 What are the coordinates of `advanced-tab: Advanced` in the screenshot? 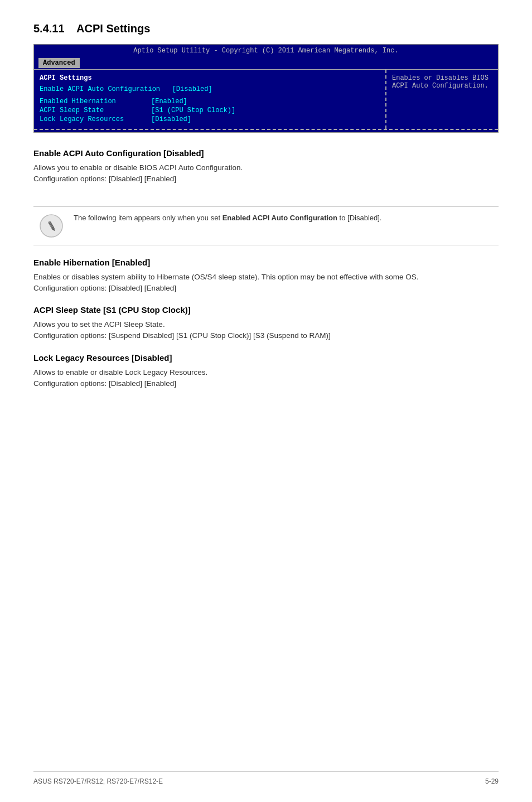 It's located at (59, 63).